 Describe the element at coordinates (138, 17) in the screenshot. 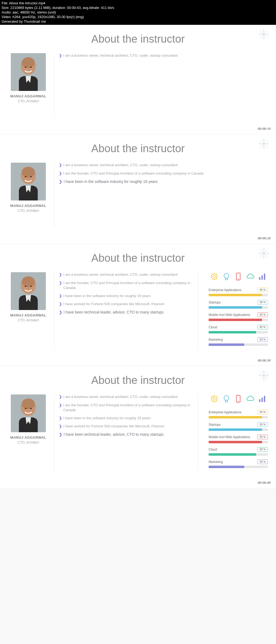

I see `video-line: Video: h264, yuv420p, 1920x1080, 30.00 f…` at that location.